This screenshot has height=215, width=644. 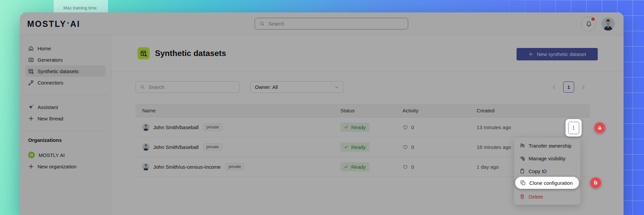 I want to click on user-avatar, so click(x=608, y=24).